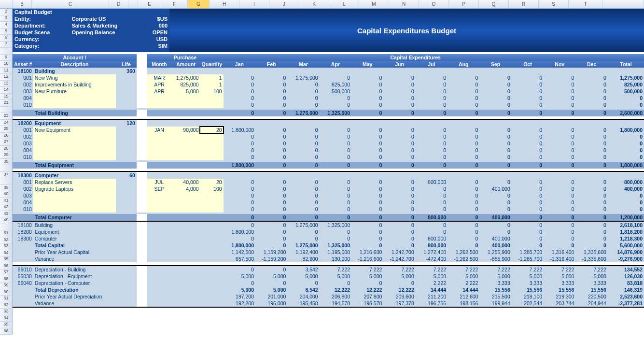 This screenshot has width=644, height=340. What do you see at coordinates (6, 325) in the screenshot?
I see `row-header: 65` at bounding box center [6, 325].